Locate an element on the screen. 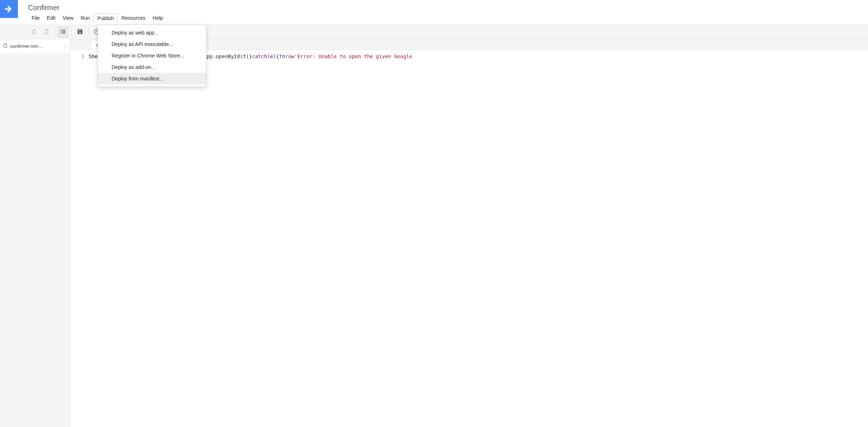 Image resolution: width=868 pixels, height=427 pixels. publish-dropdown: Deploy as web app... Deploy as API execu… is located at coordinates (152, 56).